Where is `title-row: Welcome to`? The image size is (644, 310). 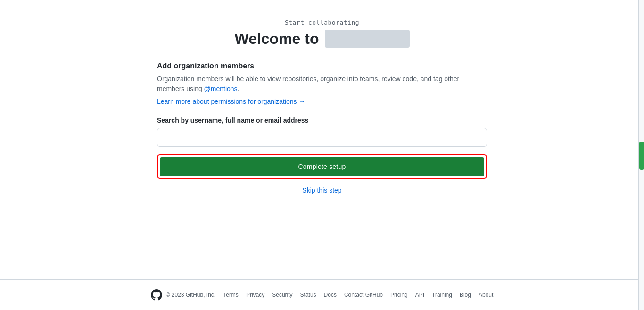
title-row: Welcome to is located at coordinates (322, 39).